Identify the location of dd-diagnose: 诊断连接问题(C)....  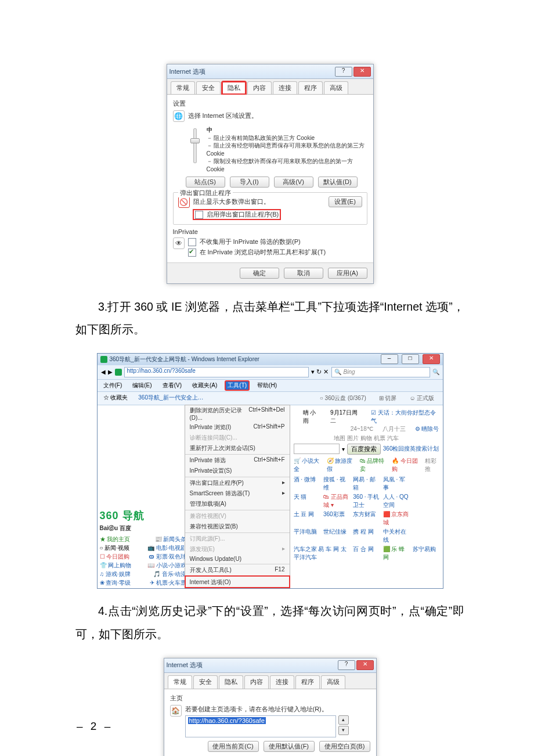
(237, 438).